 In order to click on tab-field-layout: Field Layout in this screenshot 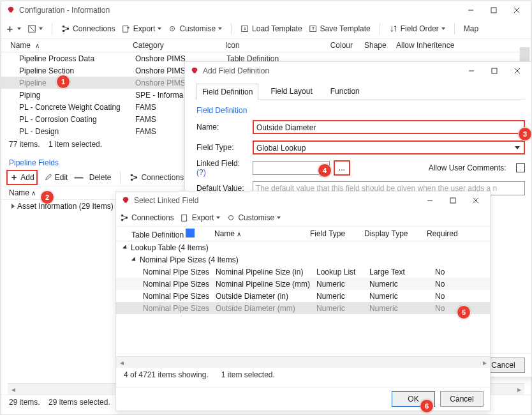, I will do `click(291, 91)`.